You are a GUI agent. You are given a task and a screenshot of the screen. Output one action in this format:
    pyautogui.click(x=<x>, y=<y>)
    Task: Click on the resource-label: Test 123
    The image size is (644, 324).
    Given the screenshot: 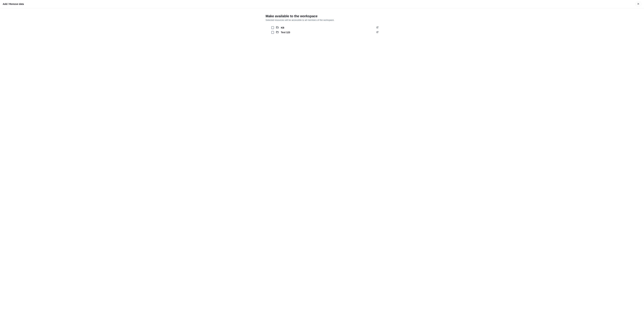 What is the action you would take?
    pyautogui.click(x=286, y=32)
    